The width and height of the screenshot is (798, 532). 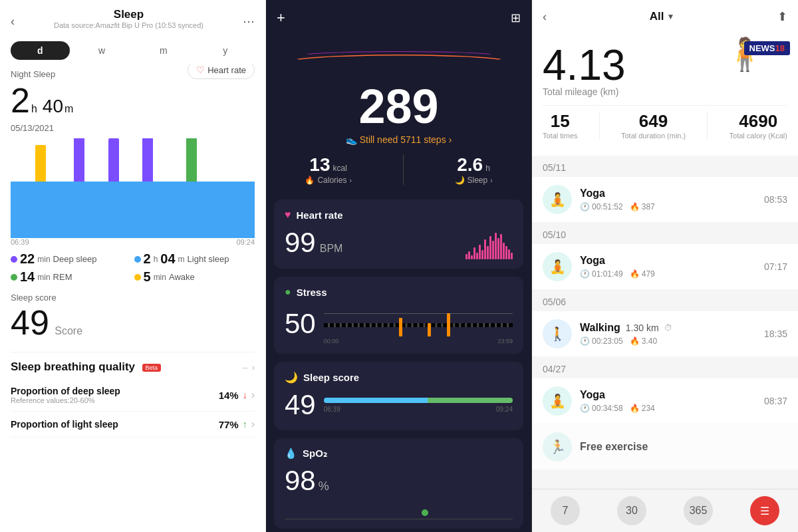 I want to click on timer-icon-0506: ⏱, so click(x=668, y=328).